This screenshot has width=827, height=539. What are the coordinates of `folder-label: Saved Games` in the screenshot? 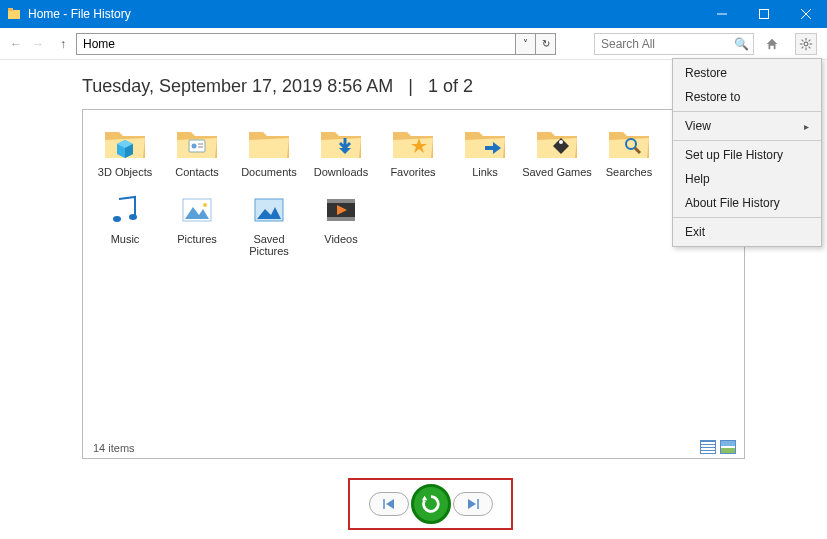 It's located at (557, 172).